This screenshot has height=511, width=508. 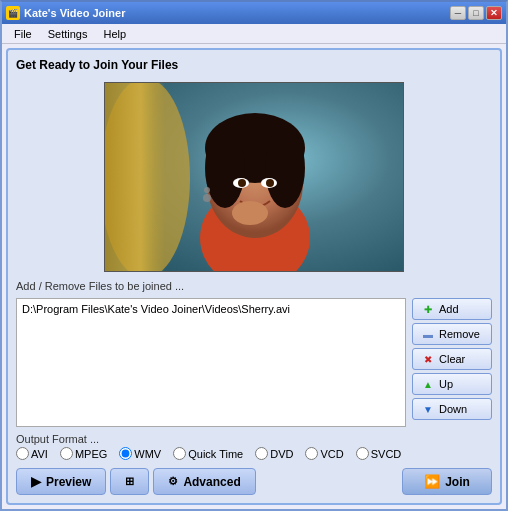 What do you see at coordinates (332, 454) in the screenshot?
I see `label-vcd: VCD` at bounding box center [332, 454].